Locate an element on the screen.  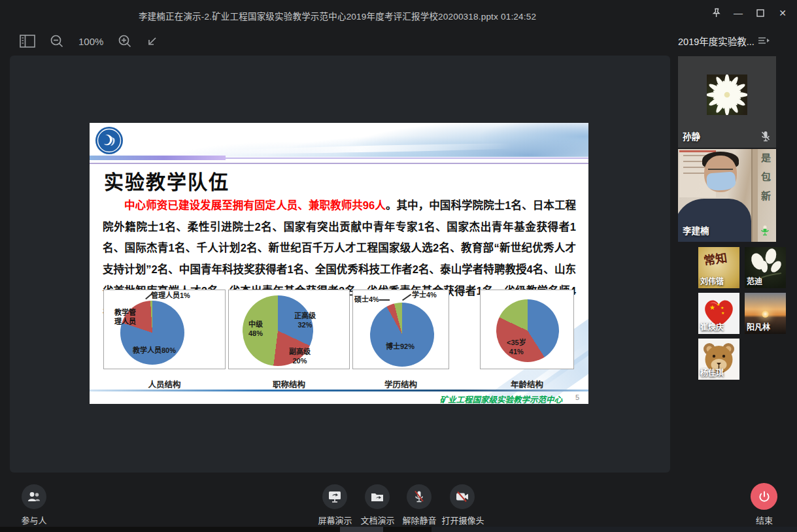
white-flower-avatar is located at coordinates (727, 95).